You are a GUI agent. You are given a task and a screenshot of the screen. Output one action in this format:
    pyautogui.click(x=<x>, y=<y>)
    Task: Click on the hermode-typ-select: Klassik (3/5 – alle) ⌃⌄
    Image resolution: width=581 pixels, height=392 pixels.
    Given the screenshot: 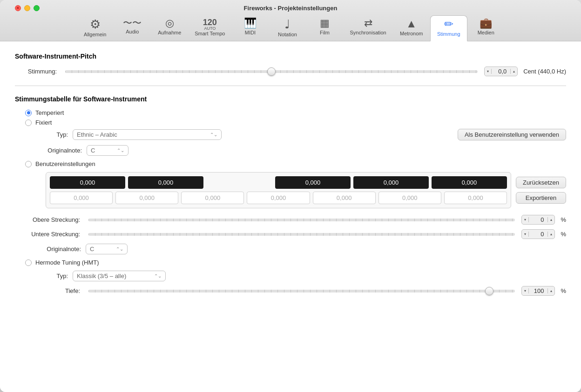 What is the action you would take?
    pyautogui.click(x=119, y=276)
    